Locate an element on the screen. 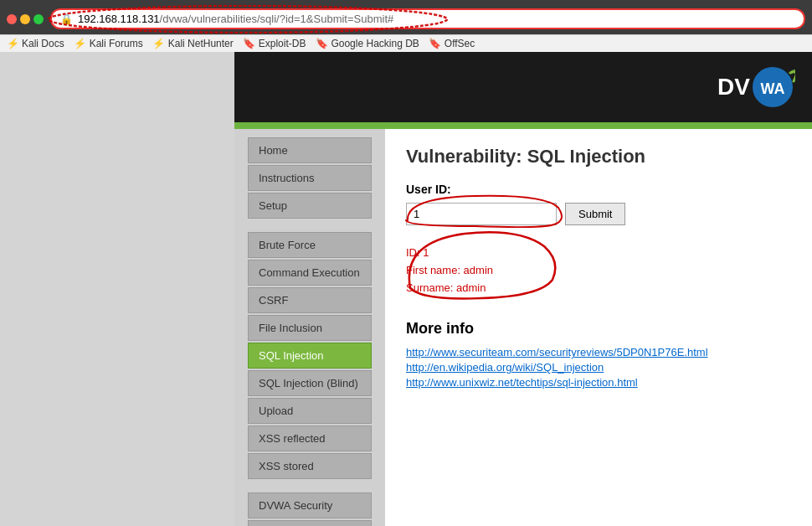 The image size is (812, 526). offsec-icon: 🔖 is located at coordinates (435, 44).